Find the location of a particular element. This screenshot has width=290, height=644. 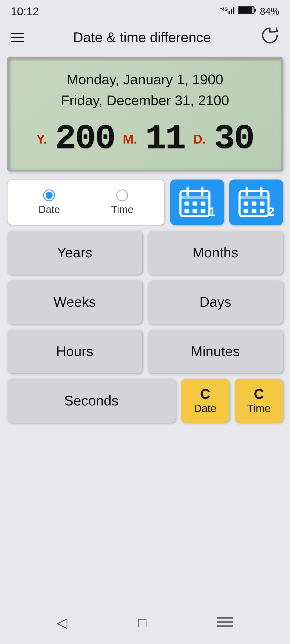

clear-date-button: C Date is located at coordinates (205, 401).